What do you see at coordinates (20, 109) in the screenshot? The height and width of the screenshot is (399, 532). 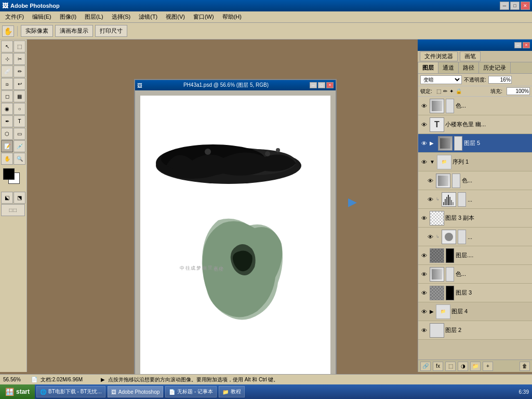 I see `dodge-tool: ○` at bounding box center [20, 109].